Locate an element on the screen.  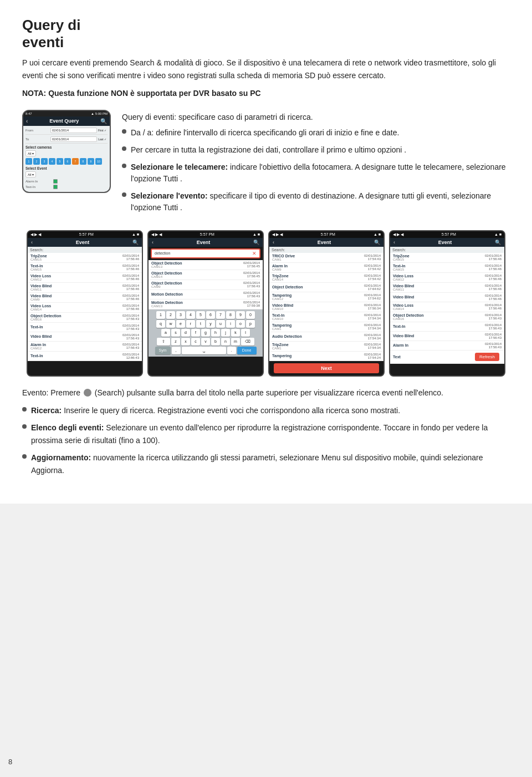
ss3-search-icon: 🔍 is located at coordinates (377, 242).